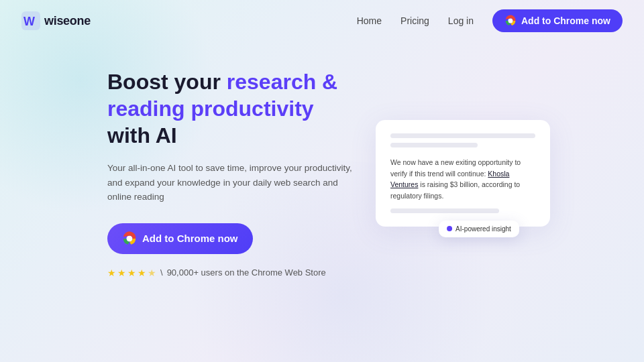 The width and height of the screenshot is (644, 362). What do you see at coordinates (463, 173) in the screenshot?
I see `preview-card: We now have a new exiting opportunity to…` at bounding box center [463, 173].